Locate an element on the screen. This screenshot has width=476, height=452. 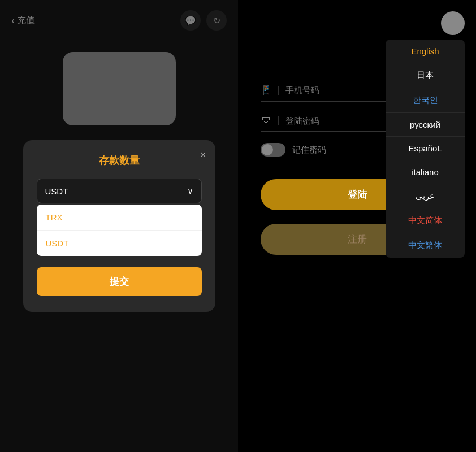
lock-icon: 🛡 is located at coordinates (266, 120).